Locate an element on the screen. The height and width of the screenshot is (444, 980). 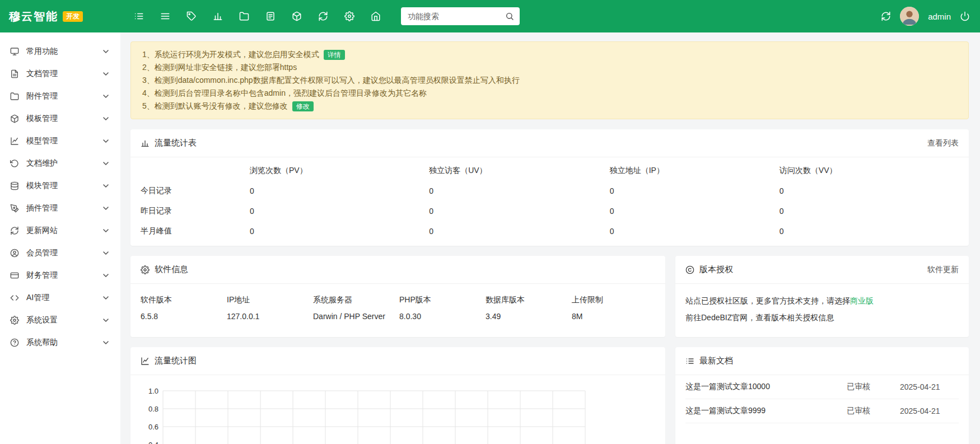
field-label: IP地址 is located at coordinates (270, 300).